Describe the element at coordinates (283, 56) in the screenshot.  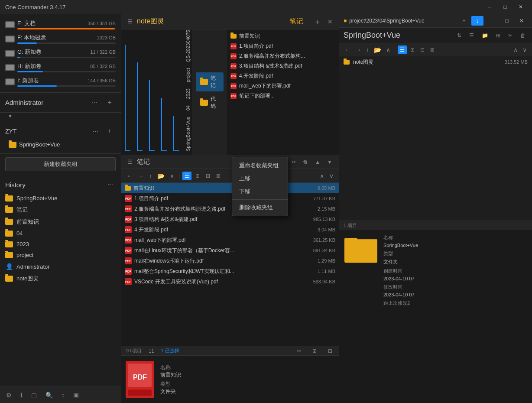
I see `tree-file-2: PDF 2.服务端高并发分布式架构...` at that location.